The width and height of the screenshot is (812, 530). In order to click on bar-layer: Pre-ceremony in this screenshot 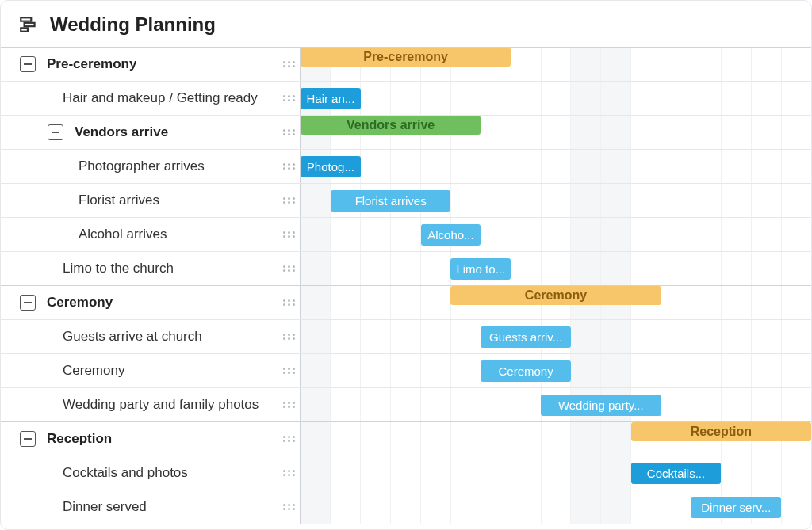, I will do `click(556, 64)`.